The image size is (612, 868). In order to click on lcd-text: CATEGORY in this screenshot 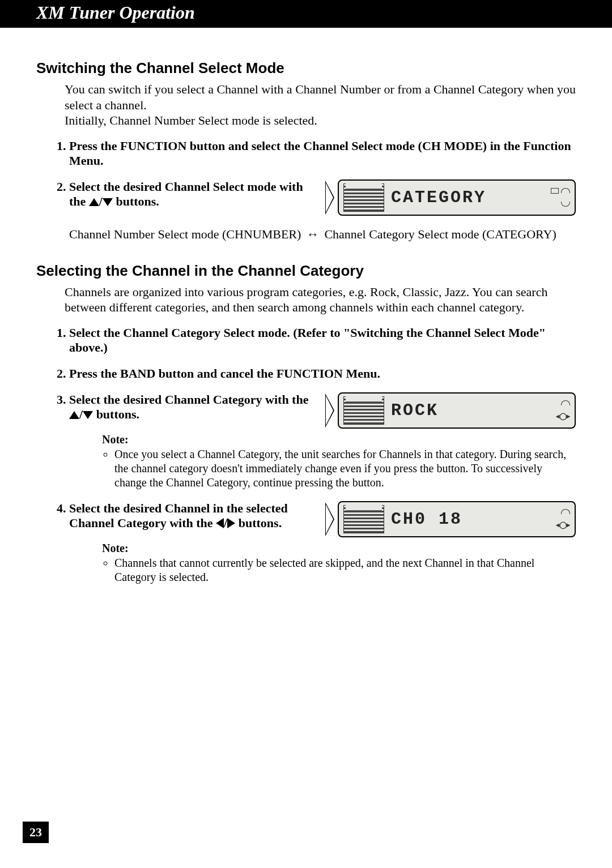, I will do `click(464, 198)`.